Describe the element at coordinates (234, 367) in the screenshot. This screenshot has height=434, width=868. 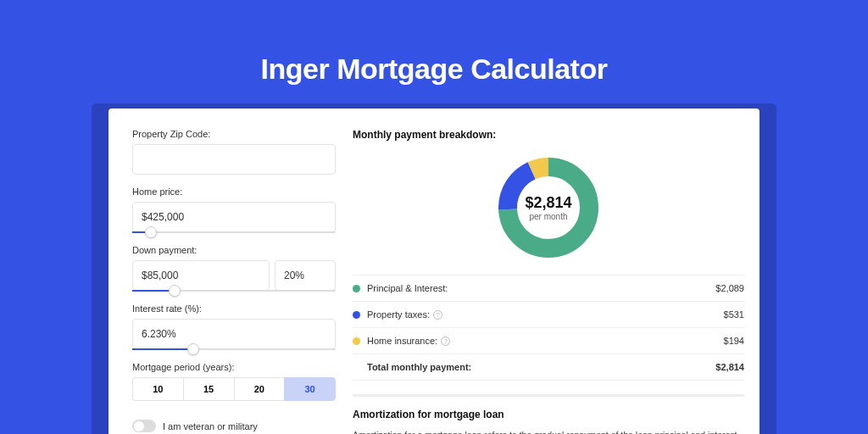
I see `period-label: Mortgage period (years):` at that location.